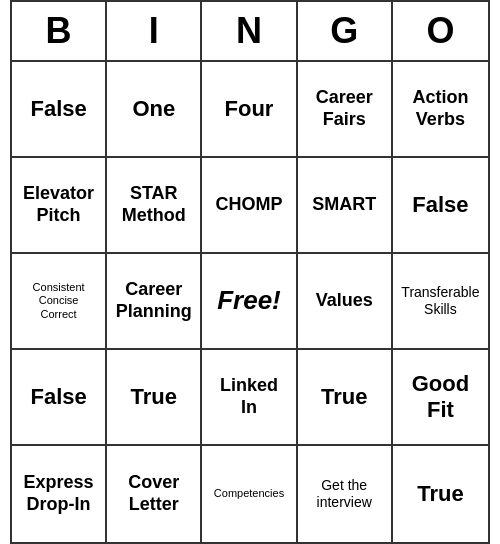 This screenshot has width=500, height=544. What do you see at coordinates (60, 398) in the screenshot?
I see `bingo-cell-15: False` at bounding box center [60, 398].